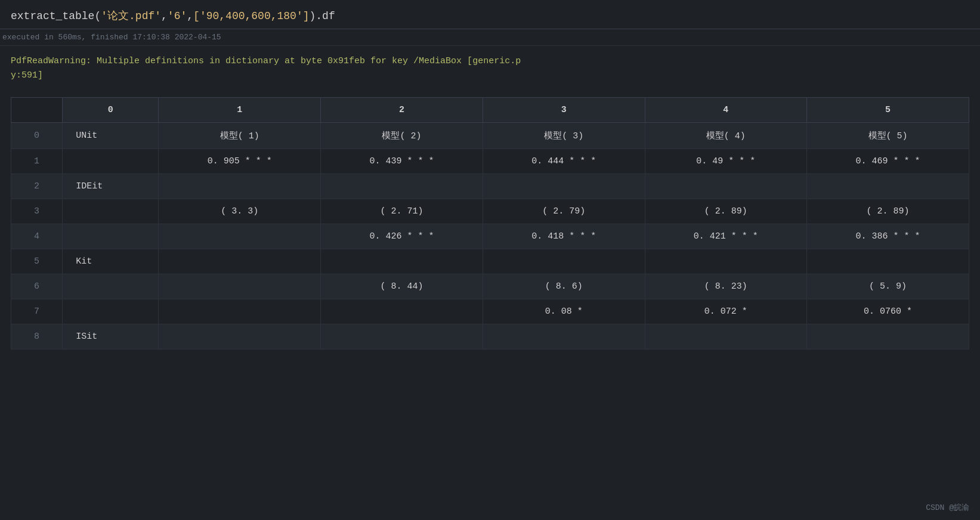 This screenshot has width=980, height=520. Describe the element at coordinates (490, 337) in the screenshot. I see `table-row: 8ISit` at that location.